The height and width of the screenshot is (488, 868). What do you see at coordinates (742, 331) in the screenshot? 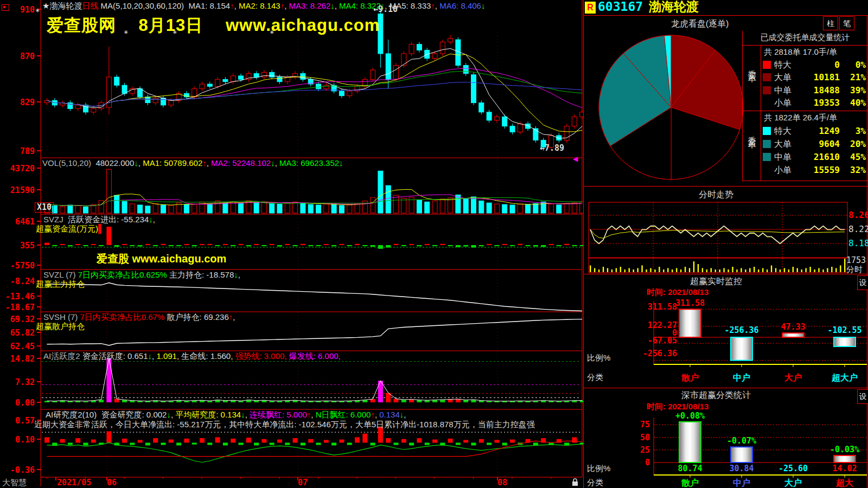
I see `monitor-bar-value: -256.36` at bounding box center [742, 331].